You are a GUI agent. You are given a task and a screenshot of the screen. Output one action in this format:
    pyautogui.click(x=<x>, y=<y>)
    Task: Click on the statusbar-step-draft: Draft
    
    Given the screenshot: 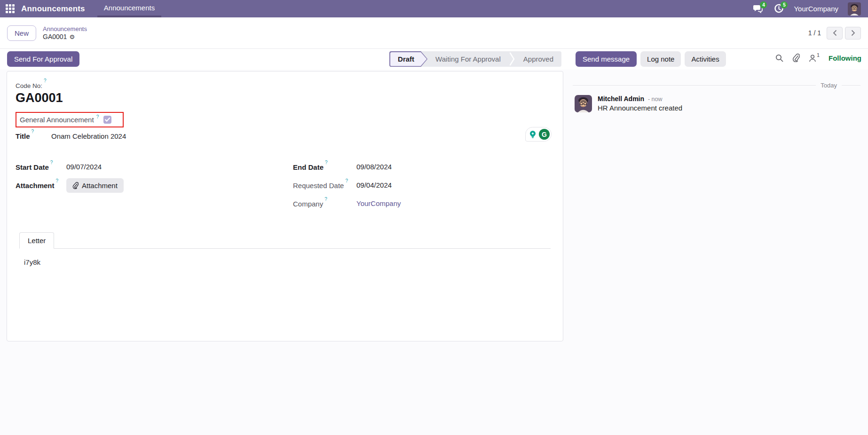 What is the action you would take?
    pyautogui.click(x=408, y=59)
    